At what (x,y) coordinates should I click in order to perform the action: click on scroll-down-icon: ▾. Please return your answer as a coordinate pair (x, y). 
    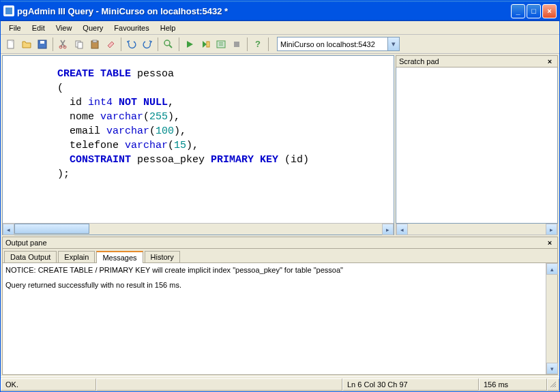
    Looking at the image, I should click on (552, 368).